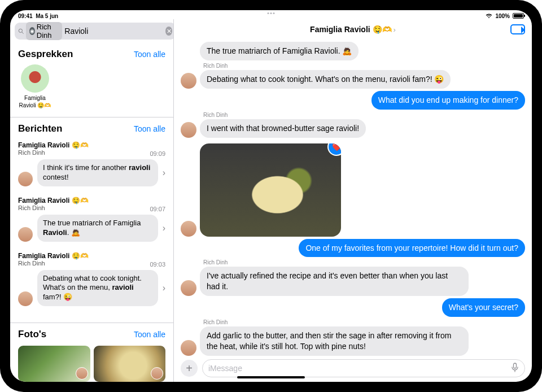 Image resolution: width=542 pixels, height=392 pixels. What do you see at coordinates (44, 31) in the screenshot?
I see `search-token: ◉ Rich Dinh` at bounding box center [44, 31].